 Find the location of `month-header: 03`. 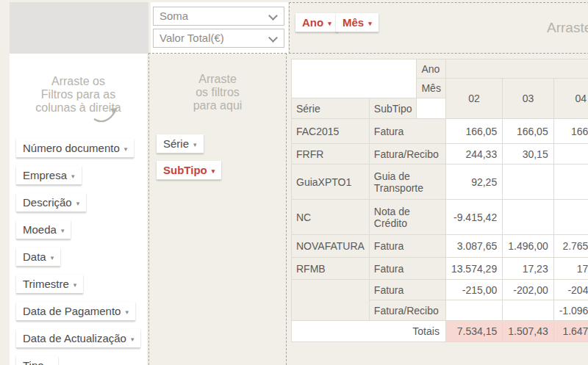

month-header: 03 is located at coordinates (528, 98).